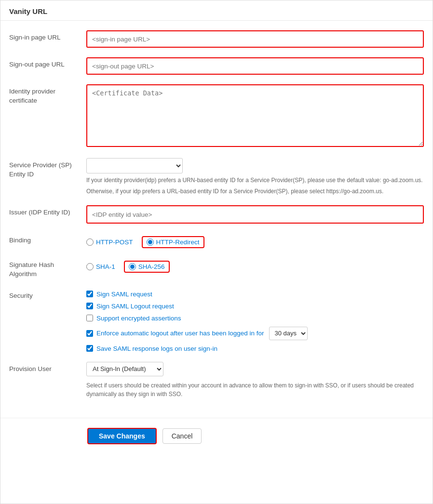 The height and width of the screenshot is (504, 433). I want to click on sign-out-url-row: Sign-out page URL, so click(216, 66).